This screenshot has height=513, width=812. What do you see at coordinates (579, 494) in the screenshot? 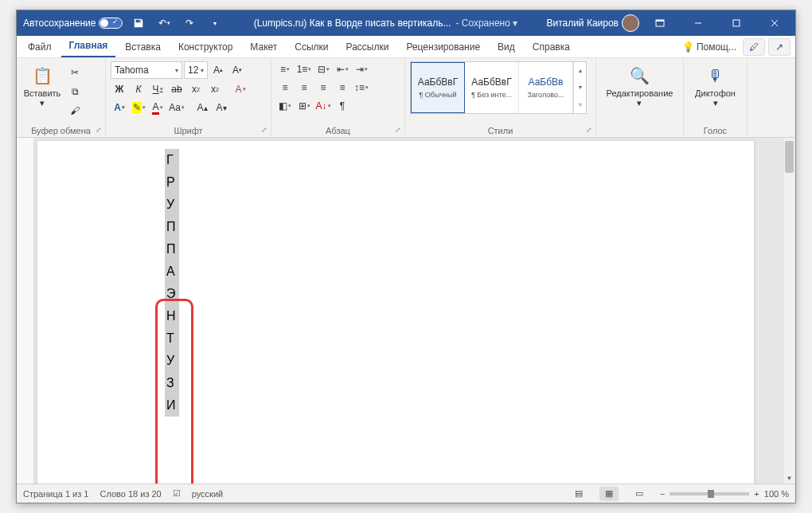
I see `read-mode-button: ▤` at bounding box center [579, 494].